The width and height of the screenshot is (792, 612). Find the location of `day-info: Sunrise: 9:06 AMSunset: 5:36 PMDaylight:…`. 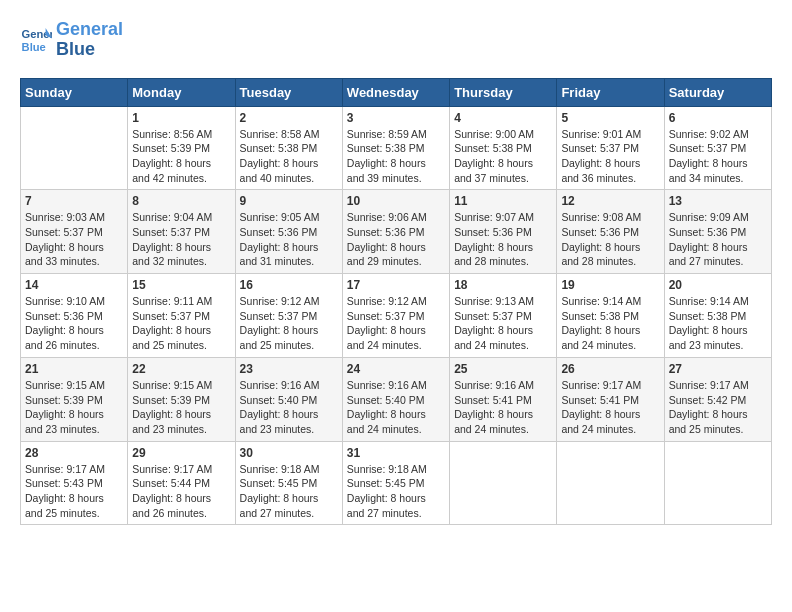

day-info: Sunrise: 9:06 AMSunset: 5:36 PMDaylight:… is located at coordinates (396, 240).